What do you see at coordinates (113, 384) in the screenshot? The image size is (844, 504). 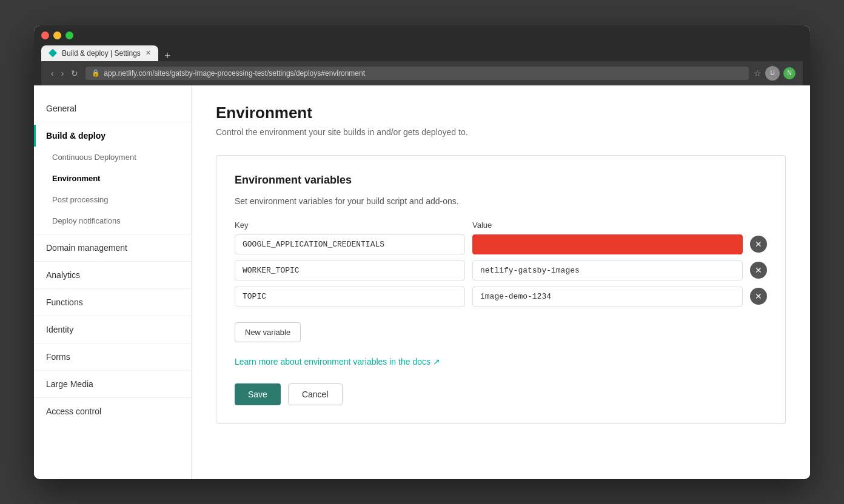 I see `sidebar-item-large-media: Large Media` at bounding box center [113, 384].